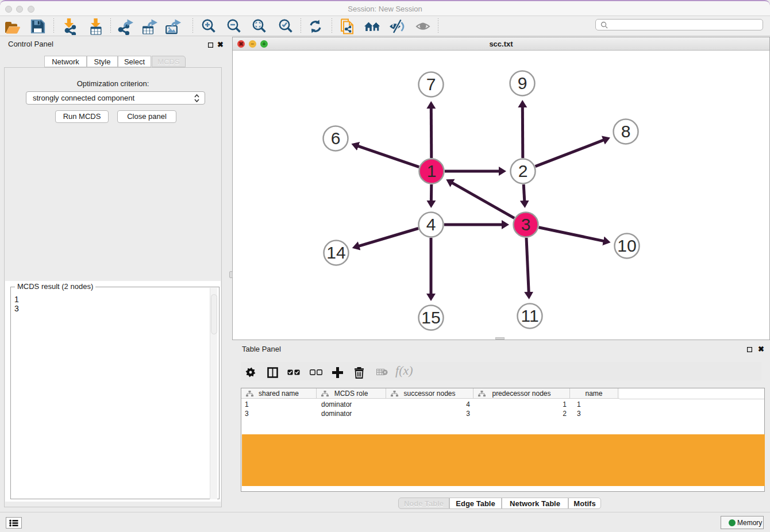 The width and height of the screenshot is (770, 532). Describe the element at coordinates (431, 317) in the screenshot. I see `svg-text: 15` at that location.